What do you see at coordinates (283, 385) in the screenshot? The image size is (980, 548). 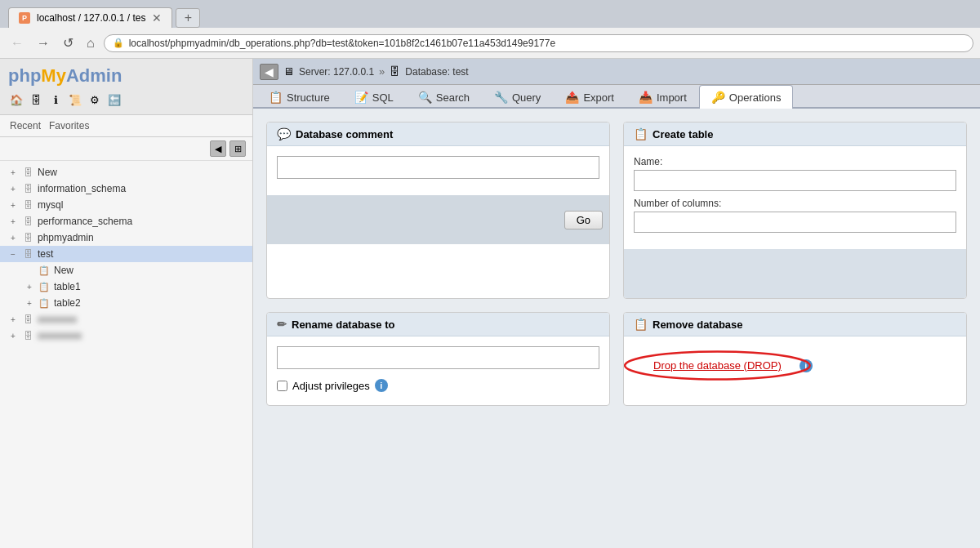 I see `adjust-privileges-checkbox` at bounding box center [283, 385].